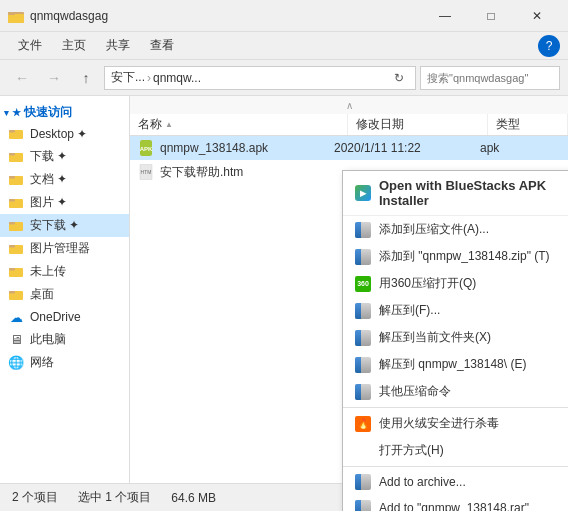 This screenshot has height=511, width=568. Describe the element at coordinates (456, 284) in the screenshot. I see `ctx-open-360: 360 用360压缩打开(Q)` at that location.